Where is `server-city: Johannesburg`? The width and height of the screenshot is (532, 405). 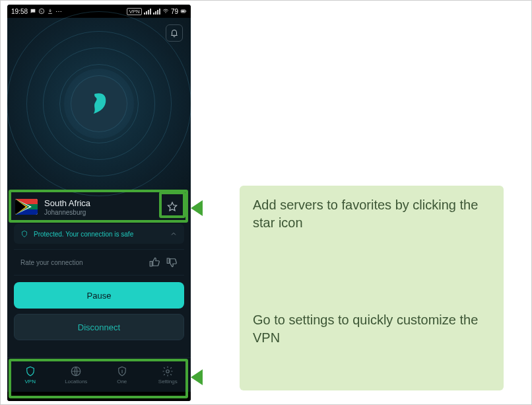 server-city: Johannesburg is located at coordinates (100, 213).